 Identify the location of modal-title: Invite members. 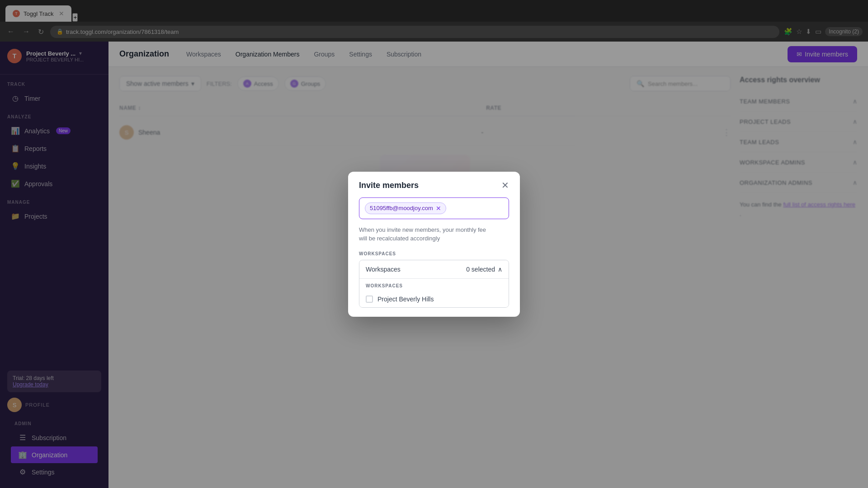
(389, 185).